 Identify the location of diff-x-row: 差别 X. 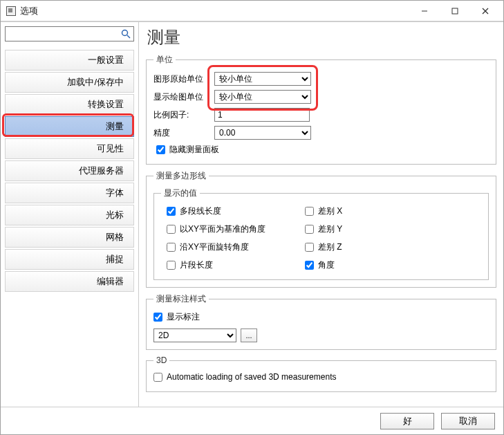
(353, 211).